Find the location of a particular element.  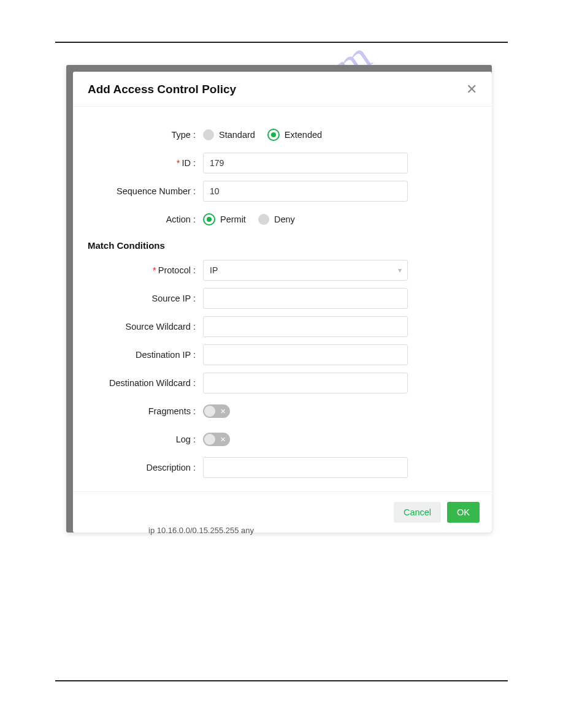

row-fragments: Fragments ✕ is located at coordinates (278, 411).